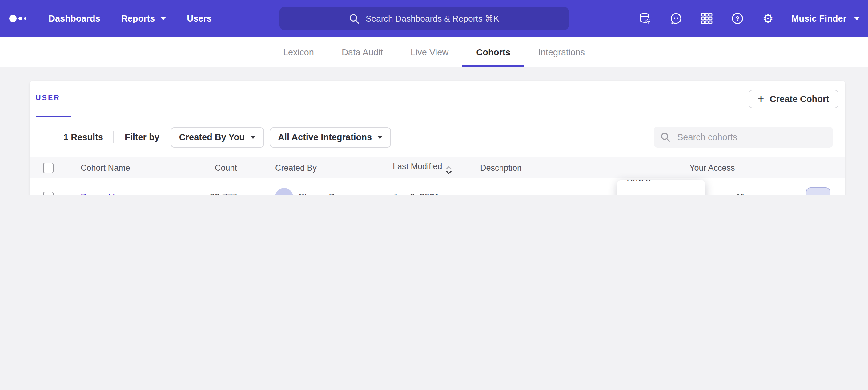 Image resolution: width=868 pixels, height=390 pixels. I want to click on table-row: Power Users 22,777 SB Steven Baum Jan 6,…, so click(437, 187).